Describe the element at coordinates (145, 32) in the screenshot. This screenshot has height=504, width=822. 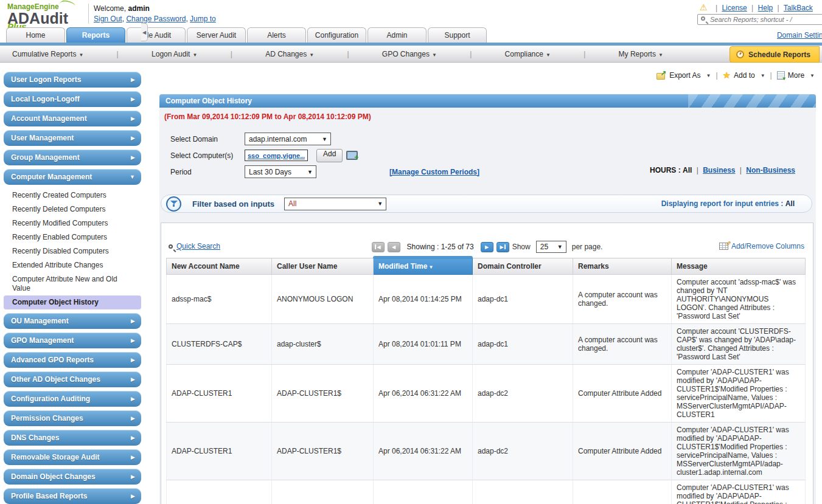
I see `sidebar-collapse-handle: ◀` at that location.